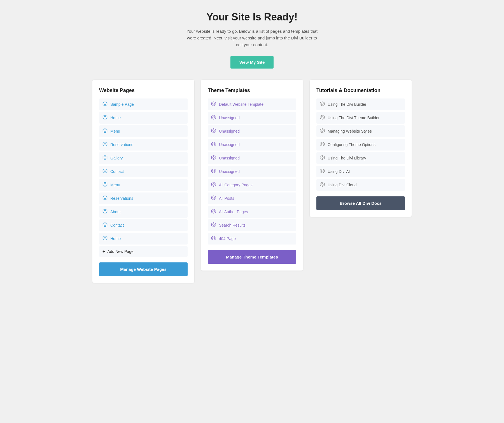 This screenshot has width=504, height=423. What do you see at coordinates (252, 185) in the screenshot?
I see `theme-template-item: All Category Pages` at bounding box center [252, 185].